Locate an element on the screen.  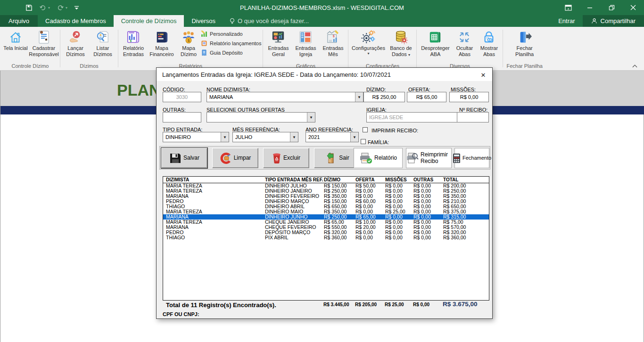
dizimo-field: R$ 250,00 is located at coordinates (384, 97).